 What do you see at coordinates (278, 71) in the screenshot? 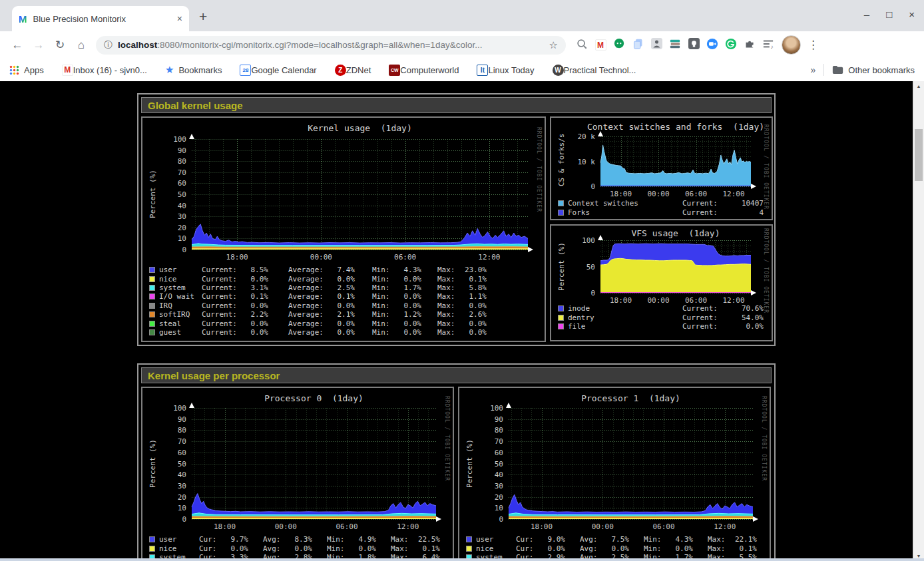
I see `bookmark-google-calendar: 28Google Calendar` at bounding box center [278, 71].